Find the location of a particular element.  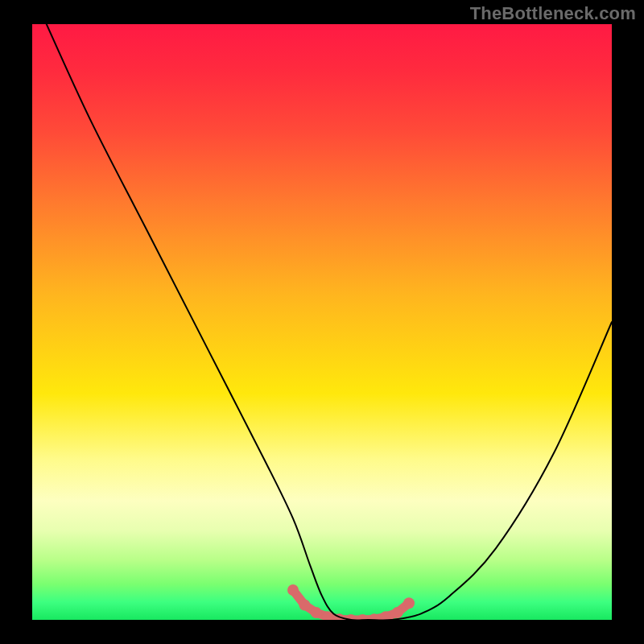

watermark-text: TheBottleneck.com is located at coordinates (553, 14).